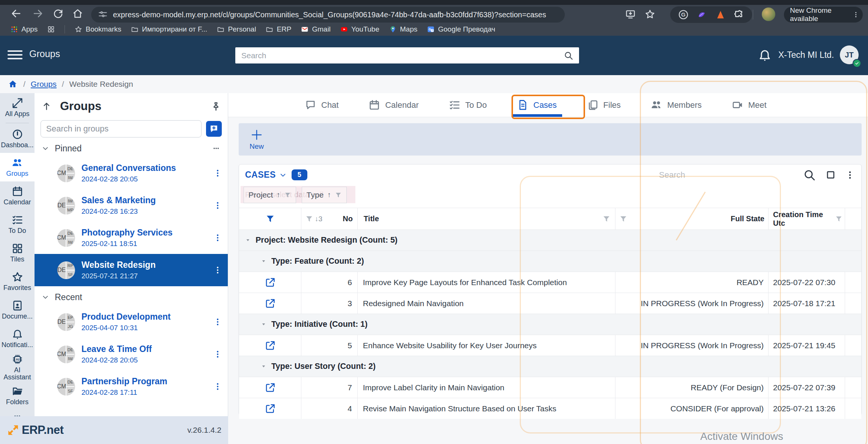 The height and width of the screenshot is (444, 868). Describe the element at coordinates (683, 15) in the screenshot. I see `grammarly-extension-icon: G` at that location.